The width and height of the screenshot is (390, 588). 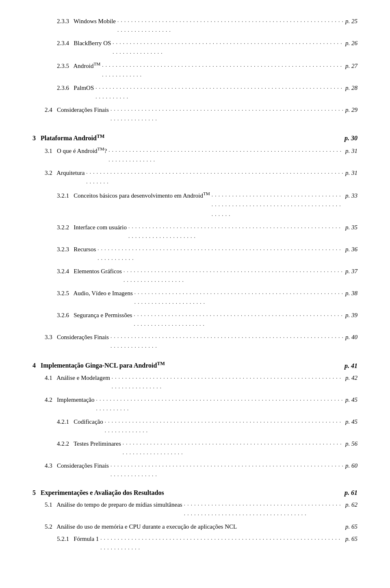 What do you see at coordinates (351, 366) in the screenshot?
I see `toc-page-4: p. 41` at bounding box center [351, 366].